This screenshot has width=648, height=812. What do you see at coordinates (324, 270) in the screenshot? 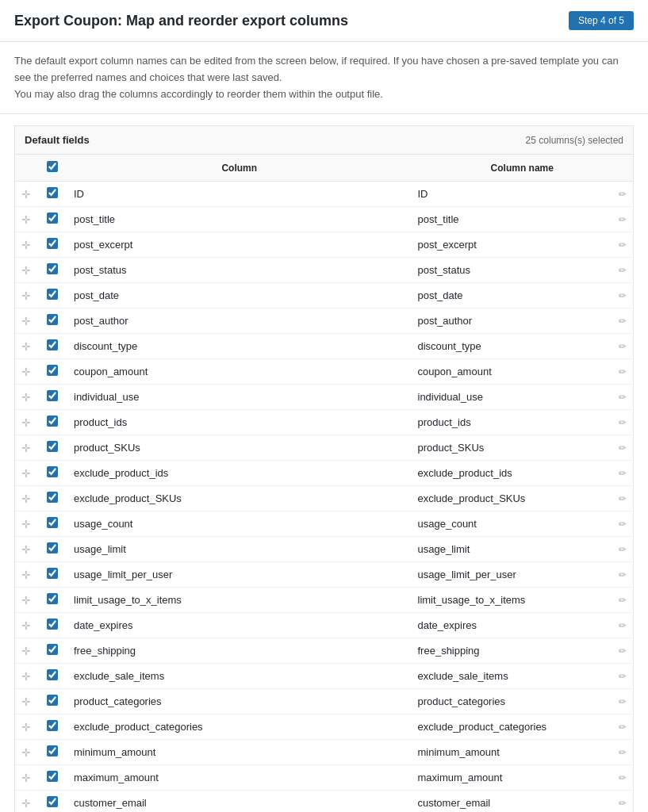
I see `table-row: ✛ post_status post_status ✏` at bounding box center [324, 270].